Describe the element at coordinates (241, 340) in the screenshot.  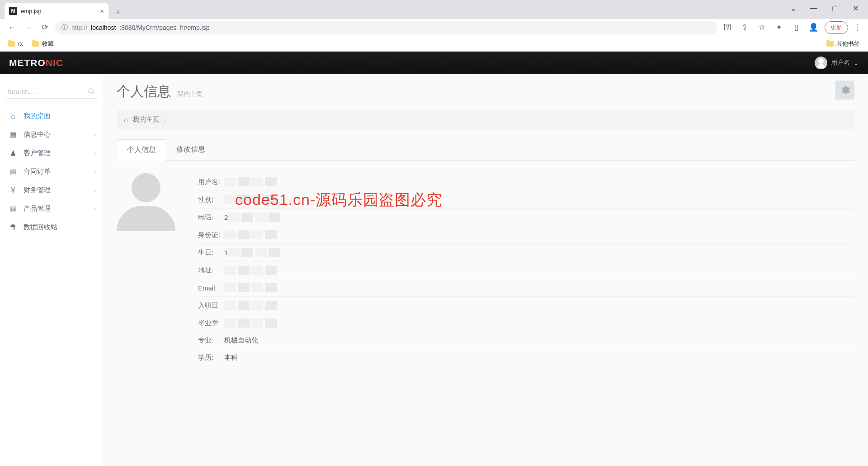
I see `field-value: 机械自动化` at that location.